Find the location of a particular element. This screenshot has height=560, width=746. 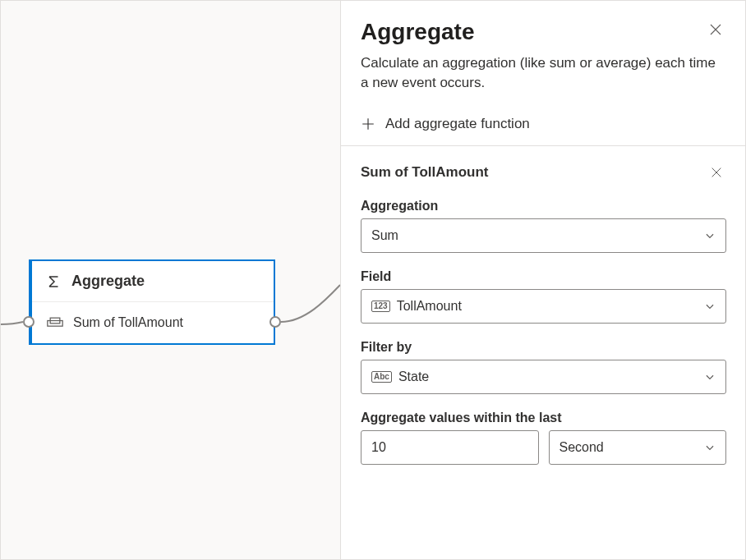

aggregate-node-item-label: Sum of TollAmount is located at coordinates (128, 323).